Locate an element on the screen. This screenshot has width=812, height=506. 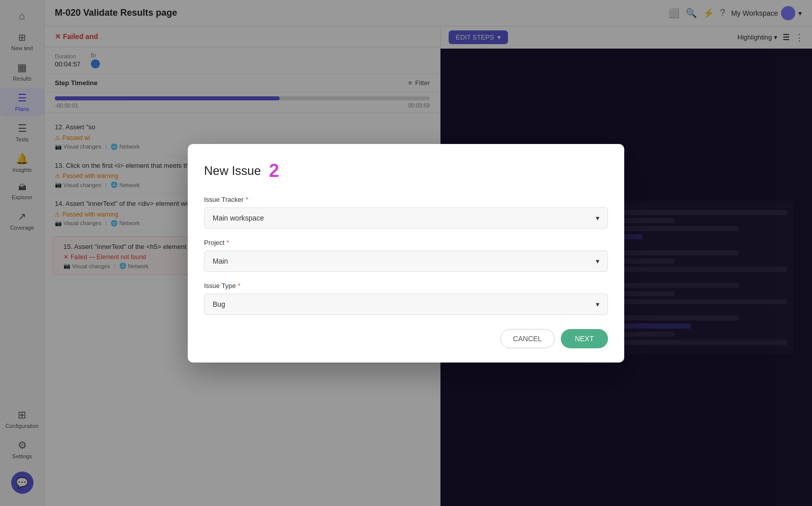
issue-type-field: Issue Type * Bug ▾ is located at coordinates (406, 298).